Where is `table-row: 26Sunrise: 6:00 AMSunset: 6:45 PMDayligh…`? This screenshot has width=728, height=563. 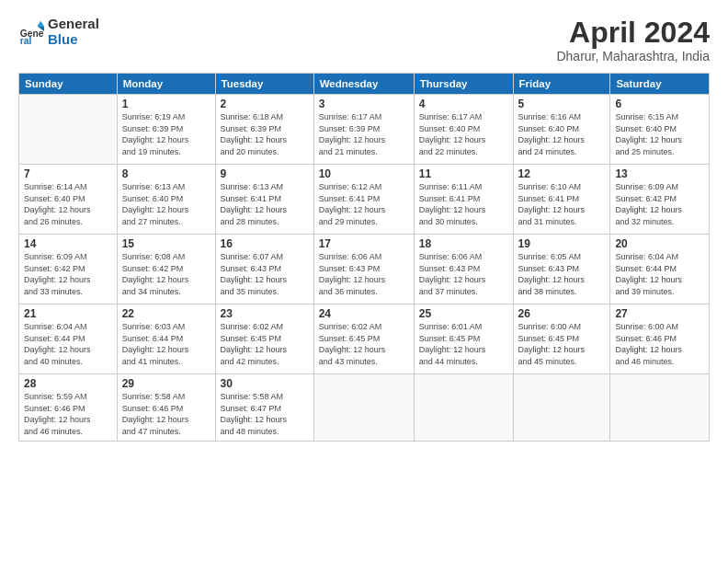
table-row: 26Sunrise: 6:00 AMSunset: 6:45 PMDayligh… is located at coordinates (562, 339).